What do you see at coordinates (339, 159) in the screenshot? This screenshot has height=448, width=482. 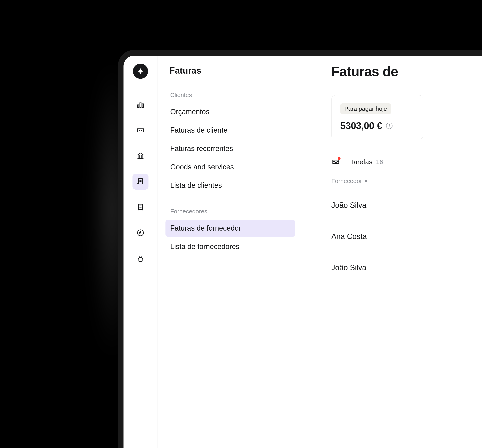 I see `notification-dot` at bounding box center [339, 159].